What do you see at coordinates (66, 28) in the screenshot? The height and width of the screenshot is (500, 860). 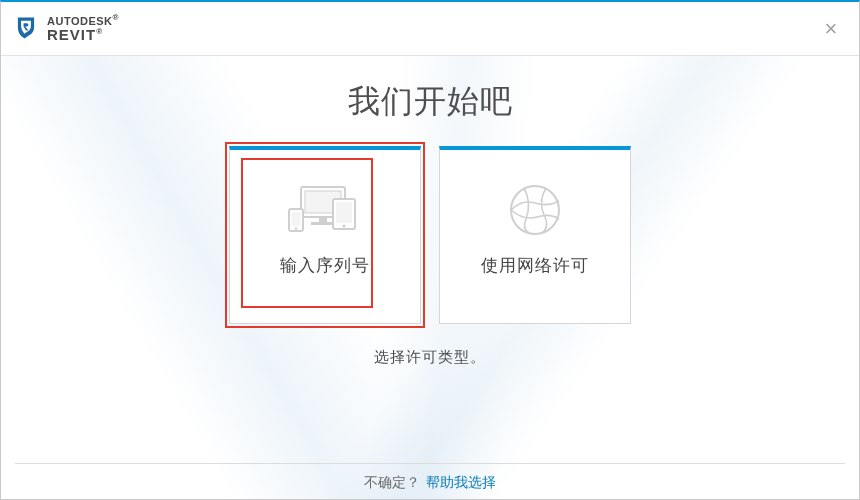 I see `brand-block: AUTODESK® REVIT®` at bounding box center [66, 28].